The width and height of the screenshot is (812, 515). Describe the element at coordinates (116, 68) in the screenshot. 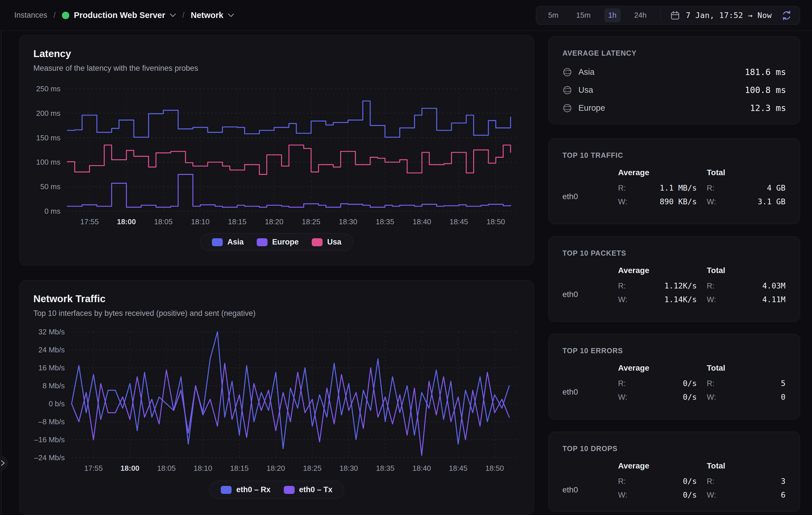

I see `latency-subtitle: Measure of the latency with the fivenine…` at that location.